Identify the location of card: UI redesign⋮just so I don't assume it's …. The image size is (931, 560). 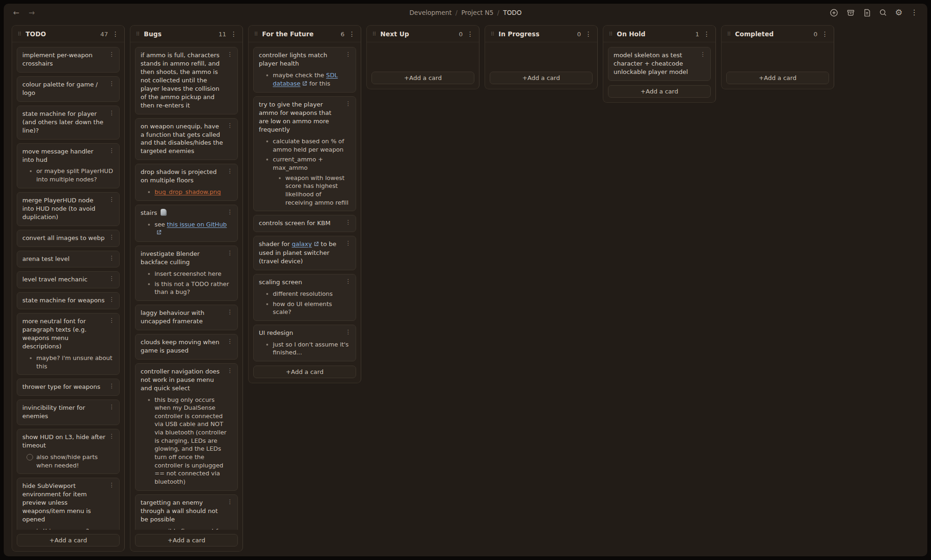
(304, 343).